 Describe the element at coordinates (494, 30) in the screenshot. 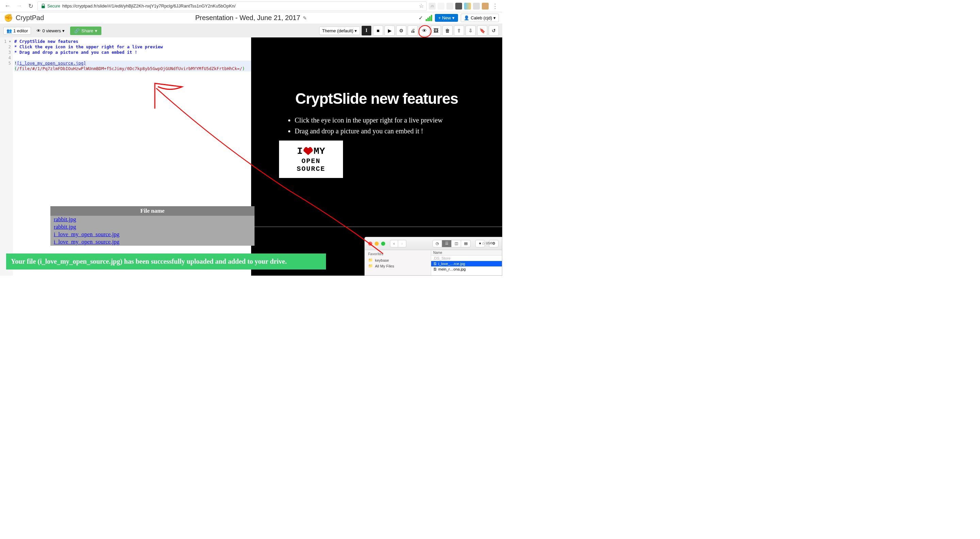

I see `history-icon: ↺` at that location.